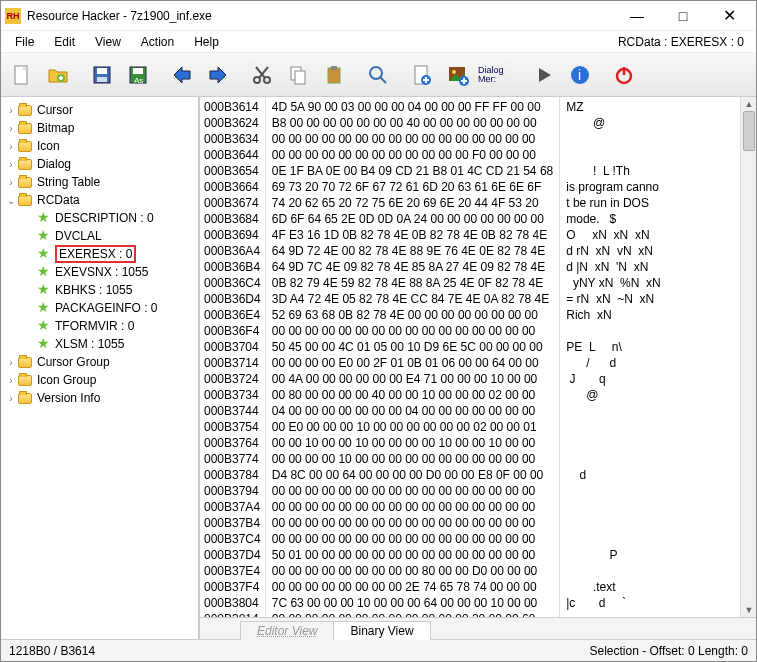 The width and height of the screenshot is (757, 662). I want to click on app-icon: RH, so click(13, 16).